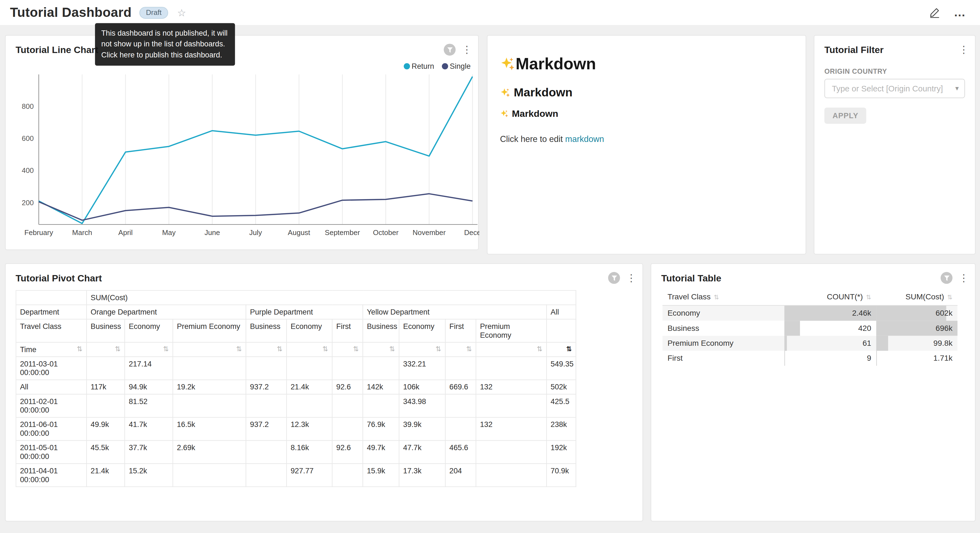 Image resolution: width=980 pixels, height=533 pixels. I want to click on more-options-icon: …, so click(960, 13).